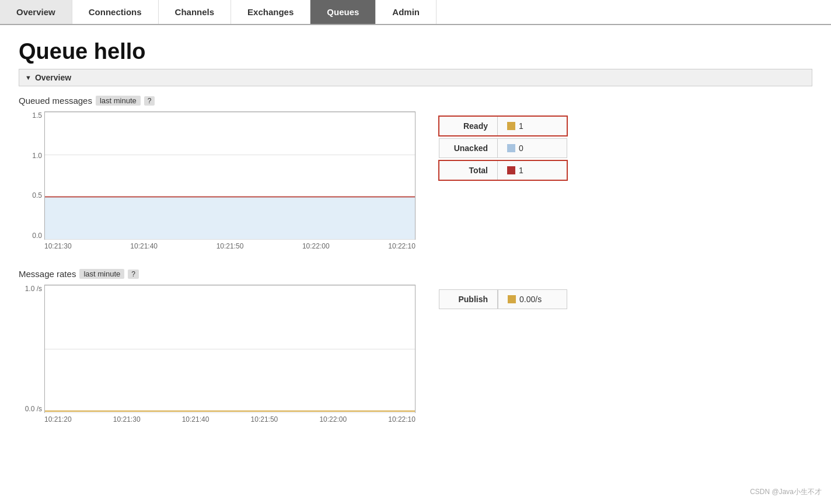  I want to click on rates-chart-x-labels: 10:21:20 10:21:30 10:21:40 10:21:50 10:2…, so click(230, 418).